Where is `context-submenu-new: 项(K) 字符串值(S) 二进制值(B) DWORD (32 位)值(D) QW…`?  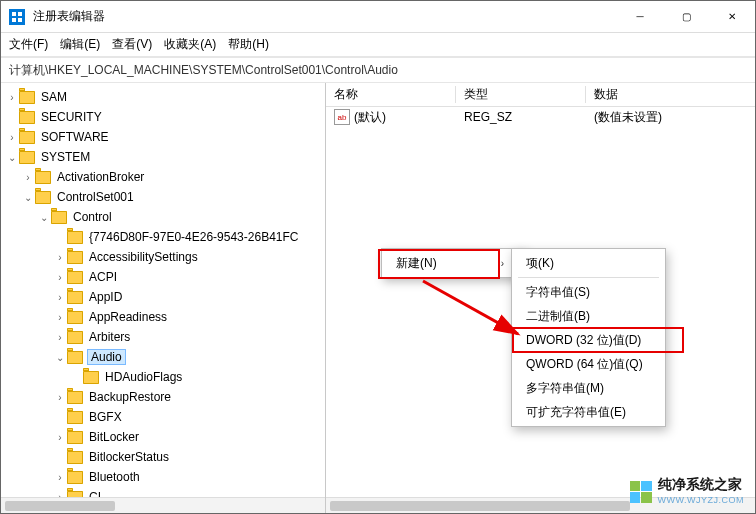
context-submenu-new: 项(K) 字符串值(S) 二进制值(B) DWORD (32 位)值(D) QW… is located at coordinates (588, 338).